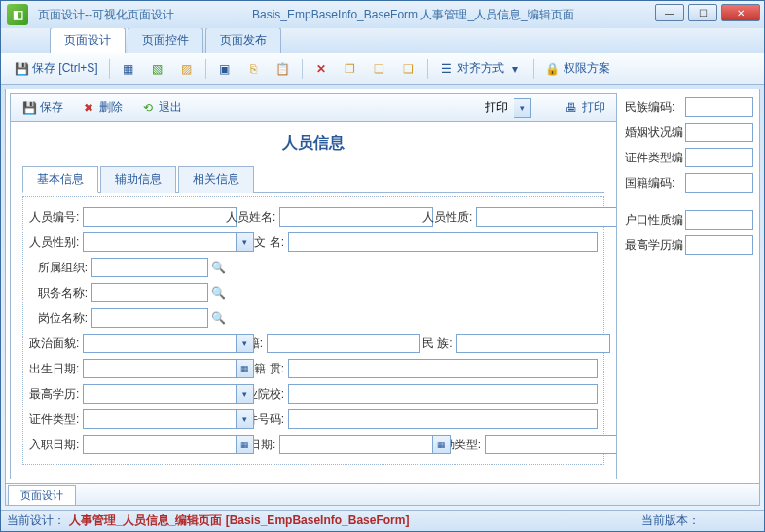 Image resolution: width=765 pixels, height=532 pixels. Describe the element at coordinates (443, 369) in the screenshot. I see `native-input` at that location.